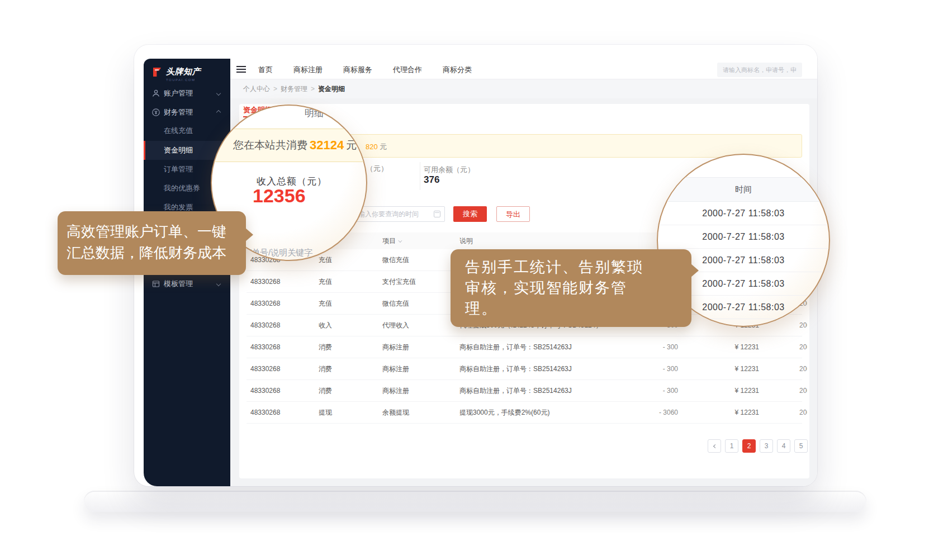 The image size is (948, 560). Describe the element at coordinates (156, 112) in the screenshot. I see `finance-icon` at that location.